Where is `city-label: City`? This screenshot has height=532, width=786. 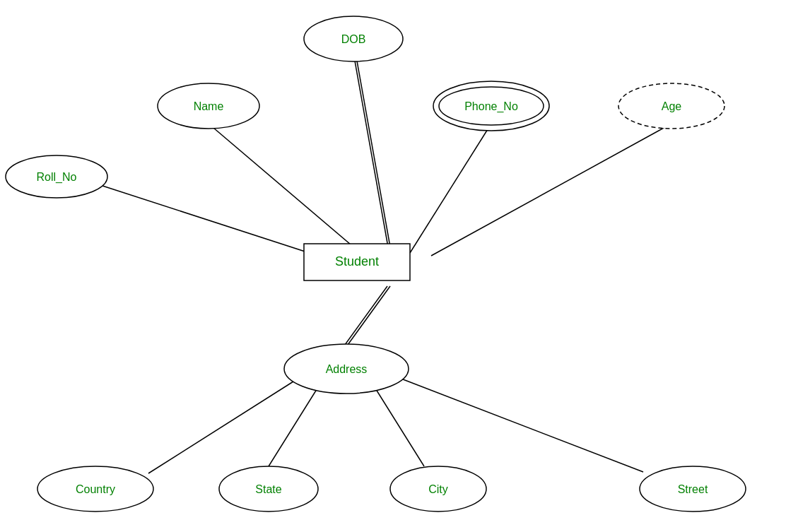
city-label: City is located at coordinates (438, 489).